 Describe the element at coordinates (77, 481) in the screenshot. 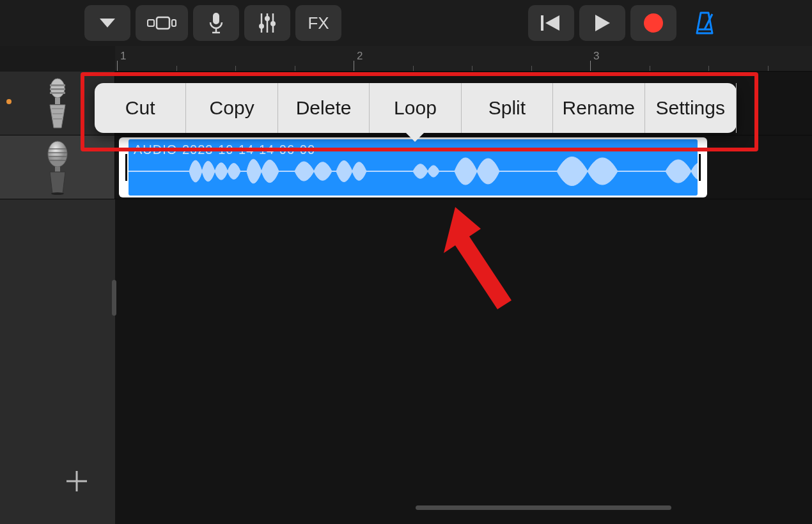

I see `plus-icon` at that location.